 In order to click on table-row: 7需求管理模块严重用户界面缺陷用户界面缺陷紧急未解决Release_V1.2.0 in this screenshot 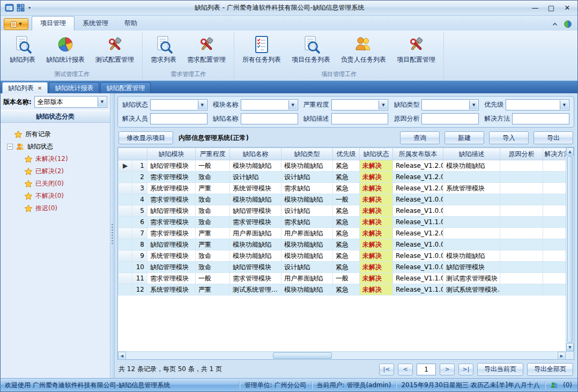, I will do `click(342, 234)`.